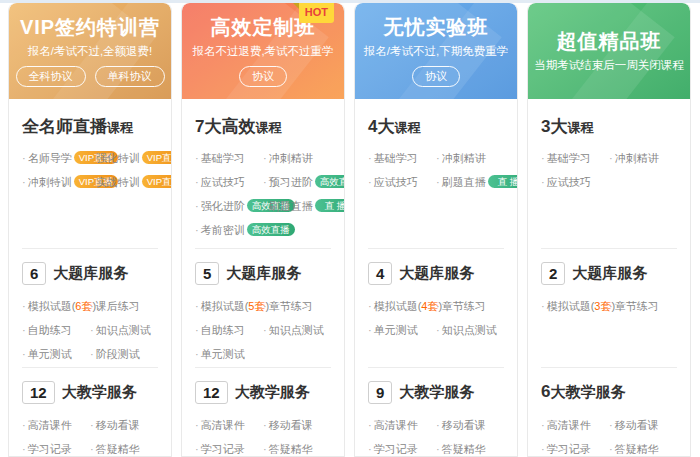 Image resolution: width=700 pixels, height=457 pixels. I want to click on question-bank-section-title: 4大题库服务, so click(436, 273).